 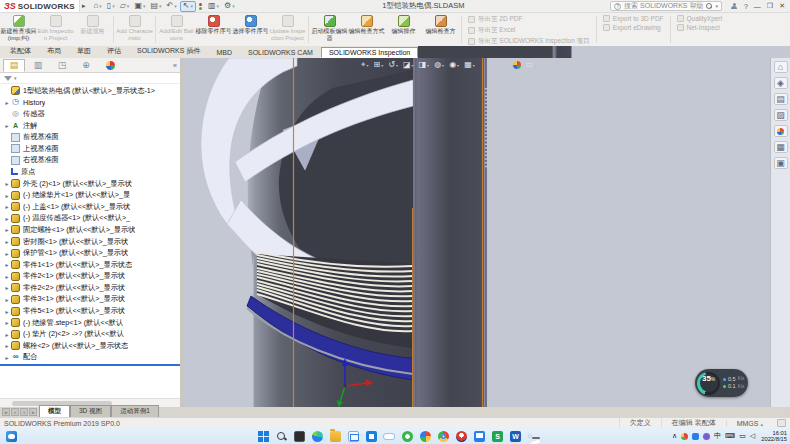 What do you see at coordinates (125, 6) in the screenshot?
I see `open-button: ▱` at bounding box center [125, 6].